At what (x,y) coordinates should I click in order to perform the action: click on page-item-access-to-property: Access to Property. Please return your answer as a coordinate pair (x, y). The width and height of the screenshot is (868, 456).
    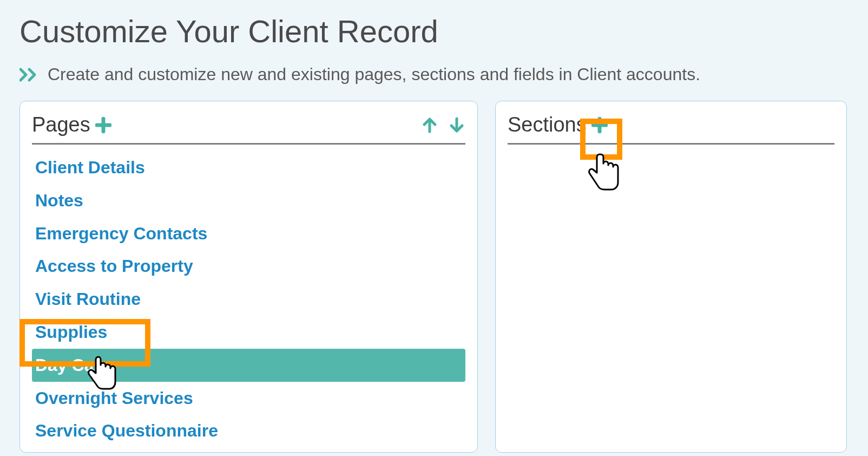
    Looking at the image, I should click on (249, 266).